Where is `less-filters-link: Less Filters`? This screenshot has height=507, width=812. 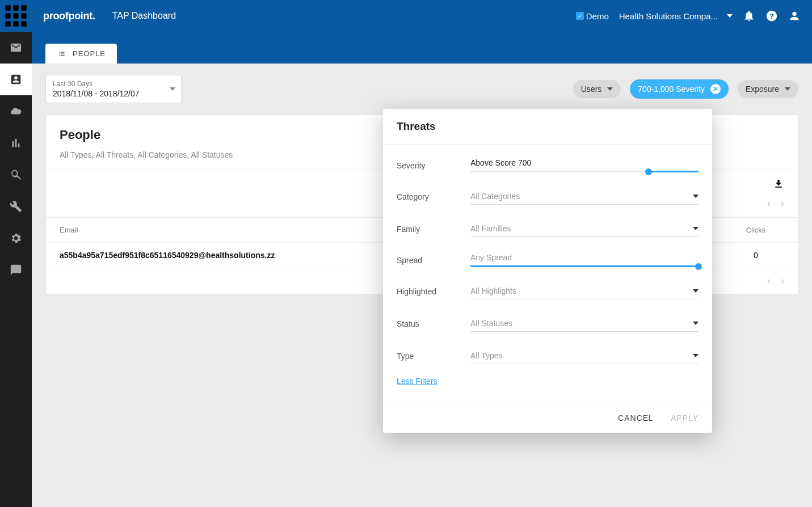 less-filters-link: Less Filters is located at coordinates (417, 383).